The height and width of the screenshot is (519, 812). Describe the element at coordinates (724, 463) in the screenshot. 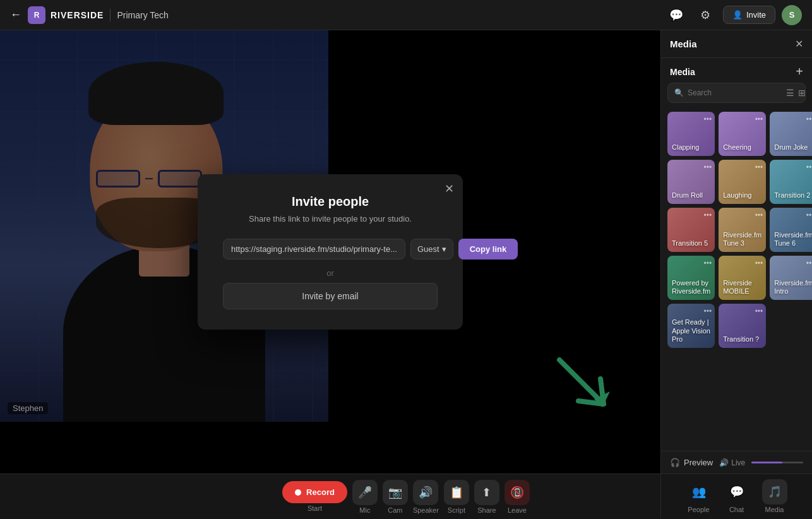

I see `volume-icon: 🔊` at that location.